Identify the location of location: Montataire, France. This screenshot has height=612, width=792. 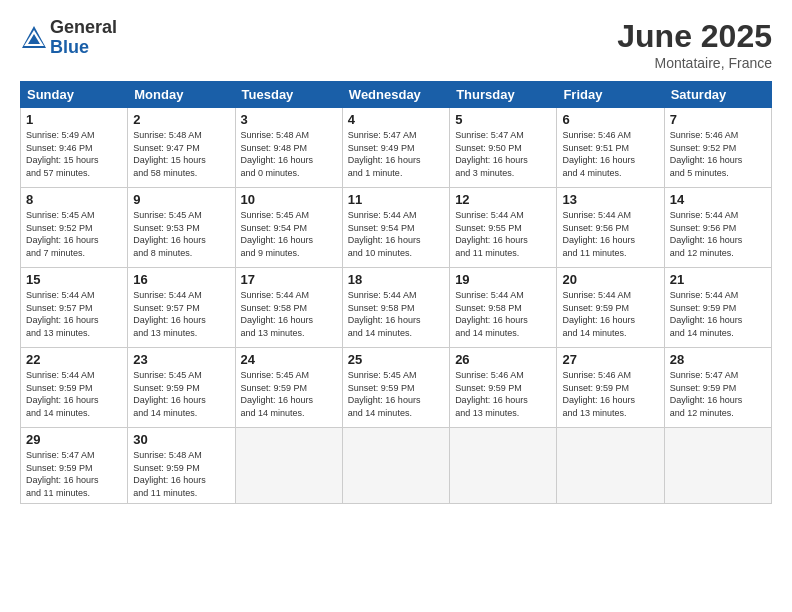
(694, 63).